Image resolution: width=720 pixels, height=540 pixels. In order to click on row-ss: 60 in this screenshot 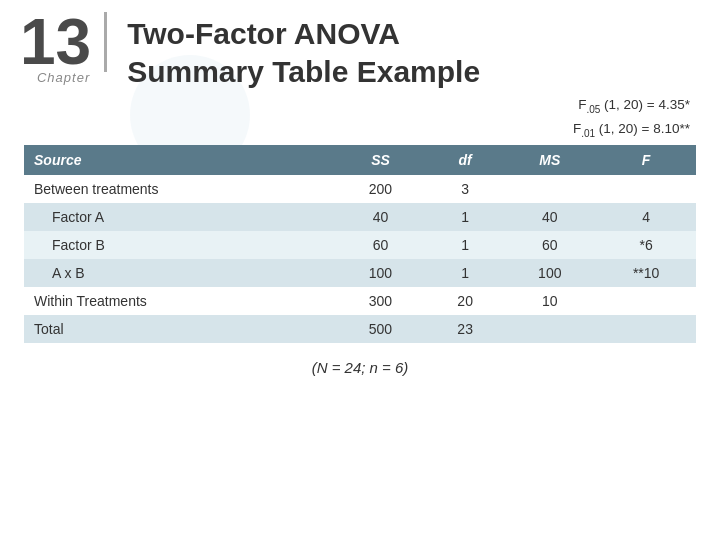, I will do `click(380, 245)`.